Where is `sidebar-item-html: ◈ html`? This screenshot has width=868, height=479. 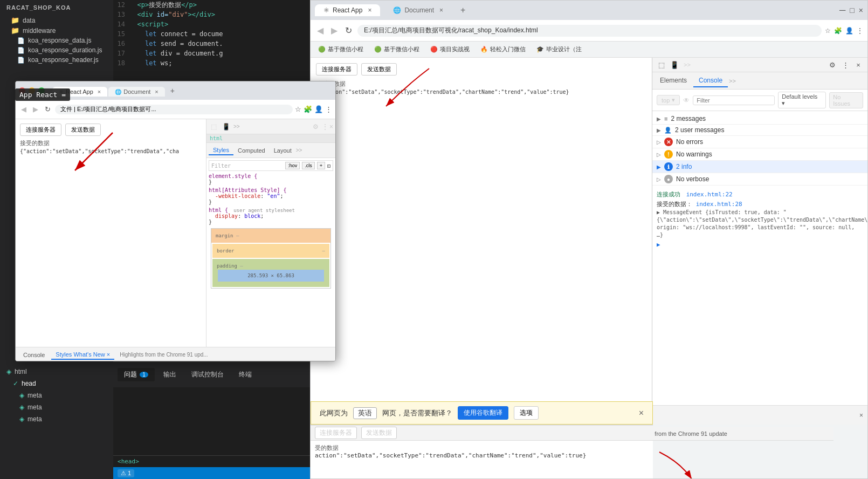
sidebar-item-html: ◈ html is located at coordinates (57, 372).